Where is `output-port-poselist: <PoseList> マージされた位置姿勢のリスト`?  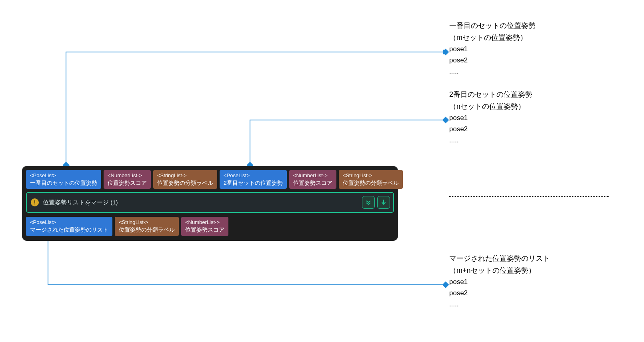 output-port-poselist: <PoseList> マージされた位置姿勢のリスト is located at coordinates (69, 226).